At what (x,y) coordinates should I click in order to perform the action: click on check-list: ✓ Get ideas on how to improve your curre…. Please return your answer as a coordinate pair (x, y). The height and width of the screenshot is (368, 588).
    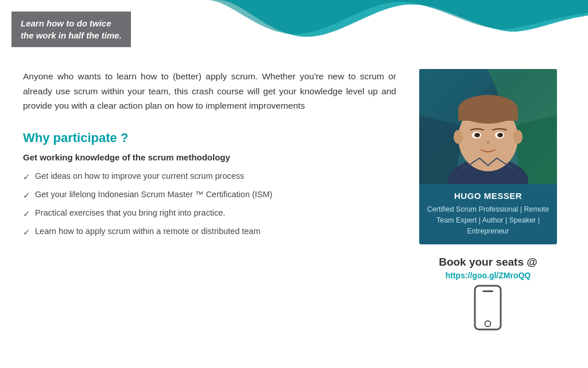
    Looking at the image, I should click on (210, 204).